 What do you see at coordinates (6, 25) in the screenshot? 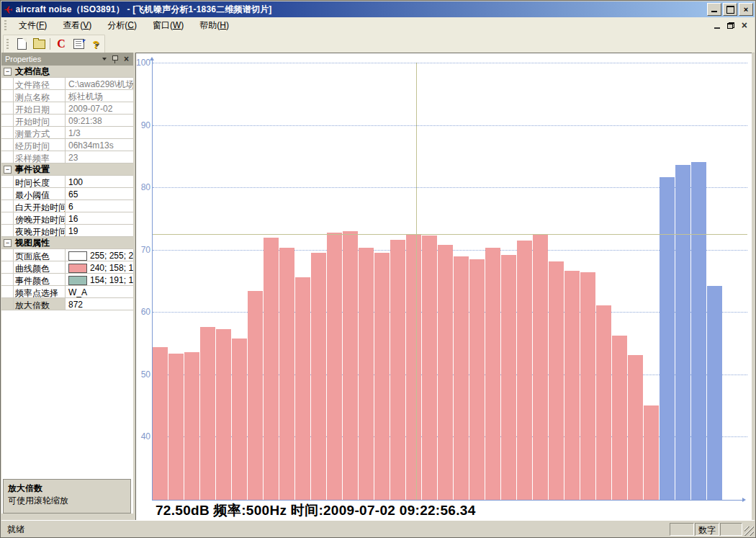
I see `menubar-grip` at bounding box center [6, 25].